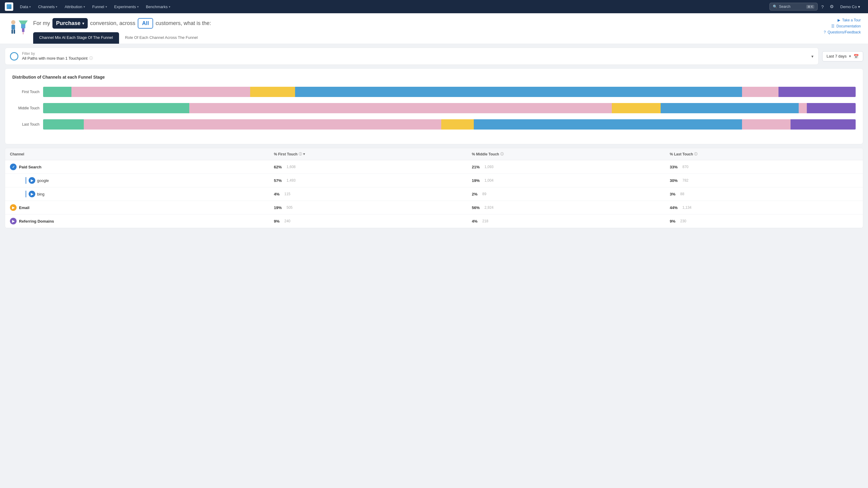 This screenshot has height=488, width=868. I want to click on tab-channel-mix: Channel Mix At Each Stage Of The Funnel, so click(76, 38).